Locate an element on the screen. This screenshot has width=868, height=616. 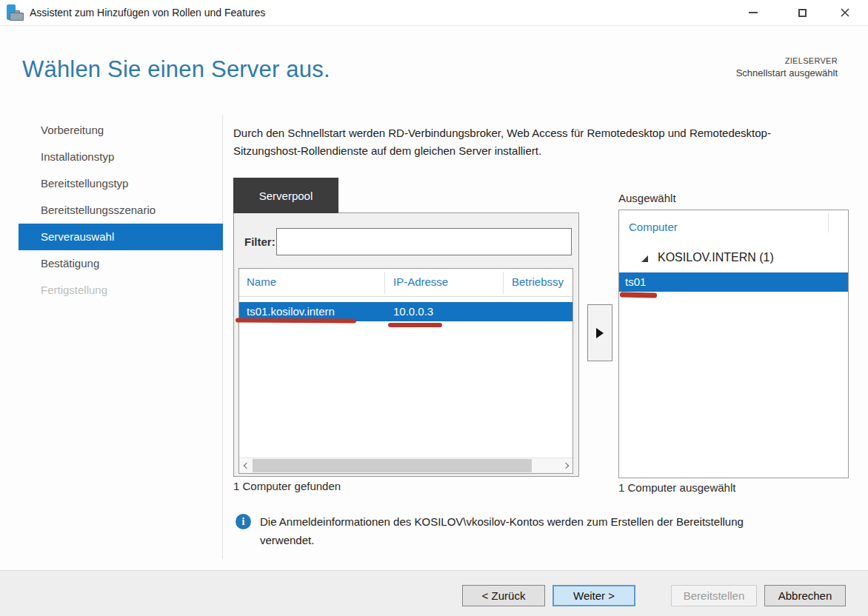
sidebar-item-installationstyp: Installationstyp is located at coordinates (121, 157).